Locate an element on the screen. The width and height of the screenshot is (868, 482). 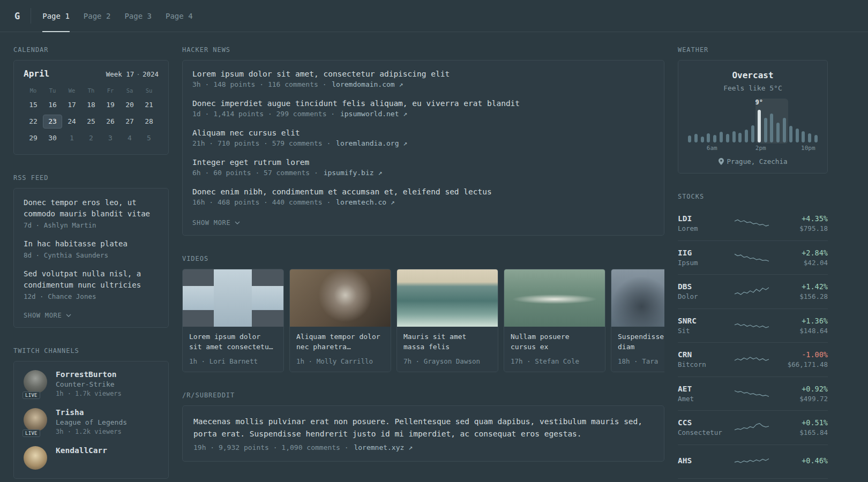
hn-item-domain-link: ipsumworld.net ↗ is located at coordinates (374, 114).